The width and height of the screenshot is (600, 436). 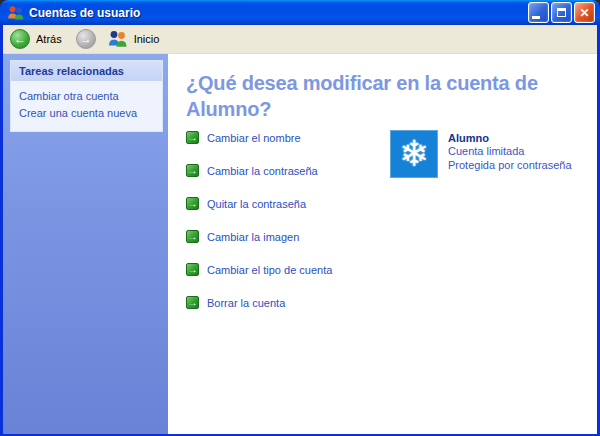 I want to click on forward-arrow-icon: →, so click(x=86, y=39).